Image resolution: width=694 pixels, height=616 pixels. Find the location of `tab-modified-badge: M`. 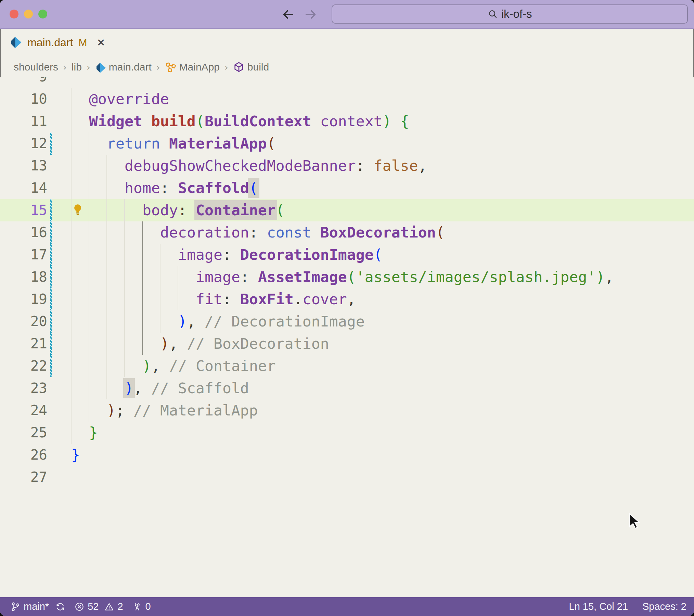

tab-modified-badge: M is located at coordinates (83, 42).